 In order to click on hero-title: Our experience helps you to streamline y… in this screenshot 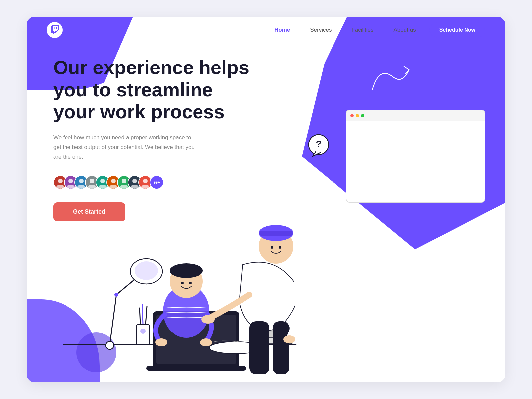, I will do `click(153, 90)`.